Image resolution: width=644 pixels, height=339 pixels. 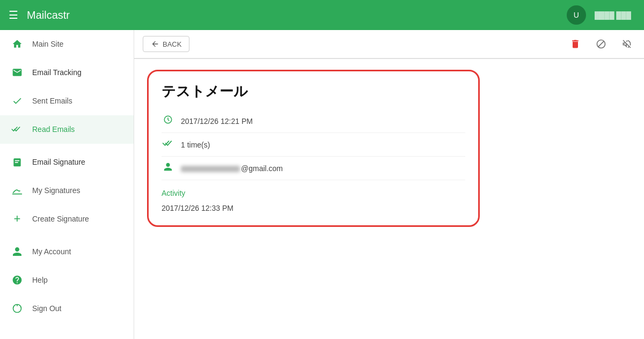 What do you see at coordinates (217, 121) in the screenshot?
I see `sent-time-value: 2017/12/26 12:21 PM` at bounding box center [217, 121].